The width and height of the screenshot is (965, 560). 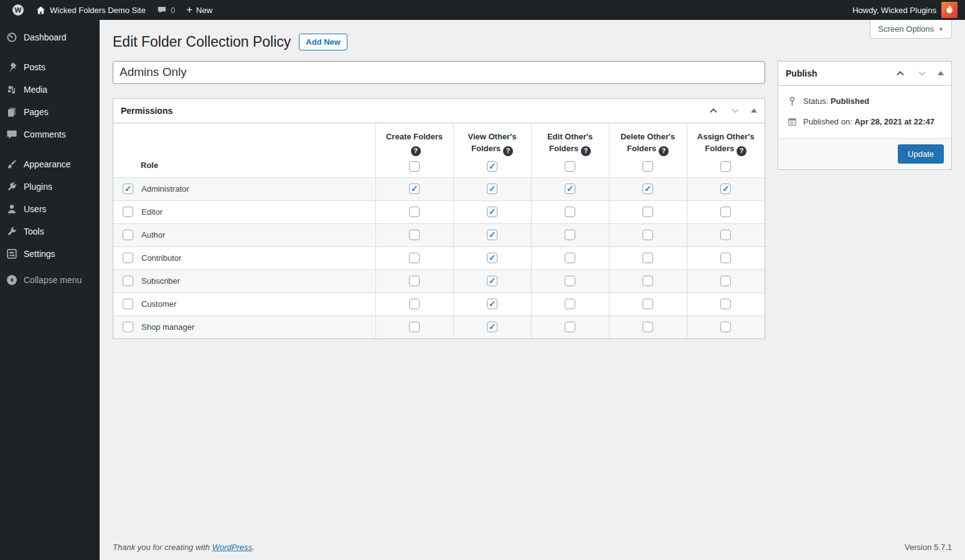 I want to click on sidebar-item-collapse-menu: Collapse menu, so click(x=50, y=280).